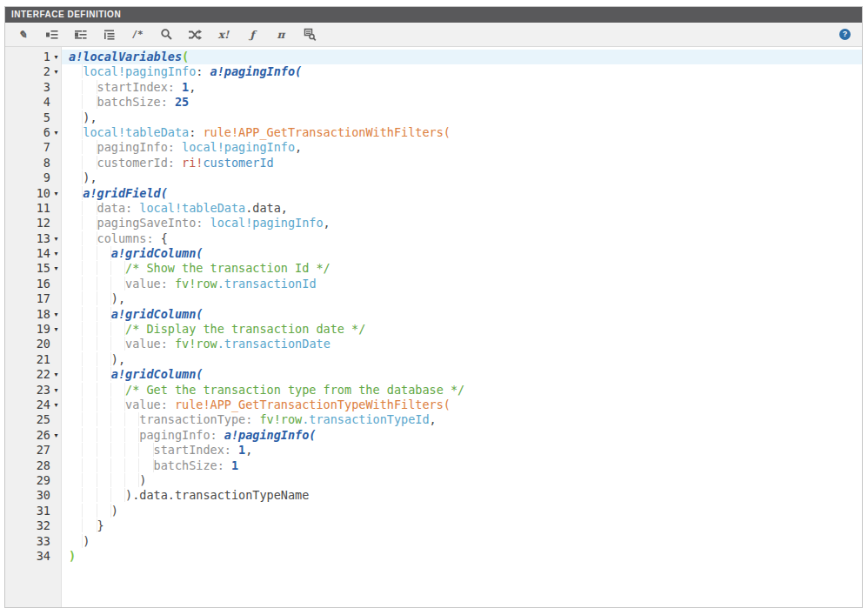  Describe the element at coordinates (845, 35) in the screenshot. I see `help-icon: ?` at that location.